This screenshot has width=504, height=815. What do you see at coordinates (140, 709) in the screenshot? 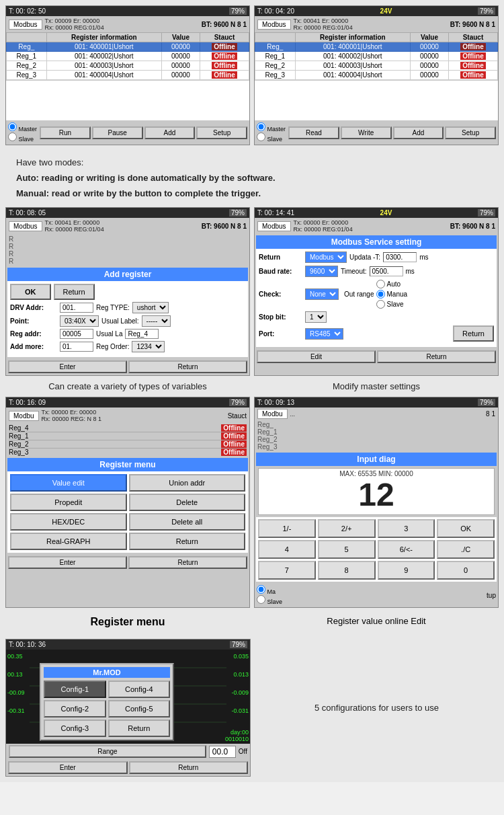
I see `config5-btn: Config-5` at bounding box center [140, 709].